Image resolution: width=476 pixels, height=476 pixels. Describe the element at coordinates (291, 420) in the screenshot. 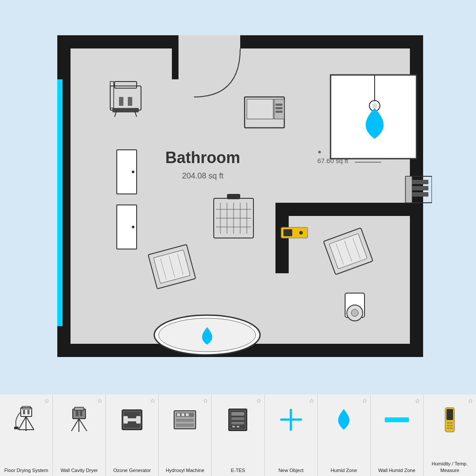

I see `toolbar-icon-new-object` at that location.